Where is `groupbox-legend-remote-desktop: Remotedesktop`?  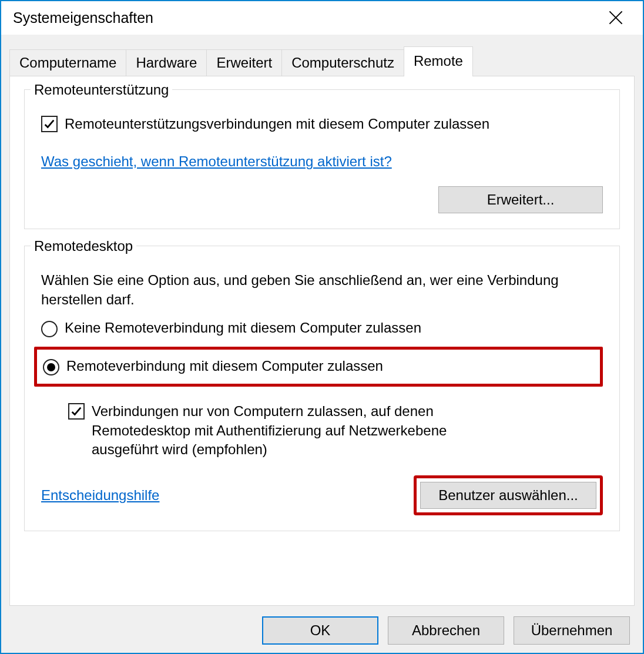
groupbox-legend-remote-desktop: Remotedesktop is located at coordinates (83, 246).